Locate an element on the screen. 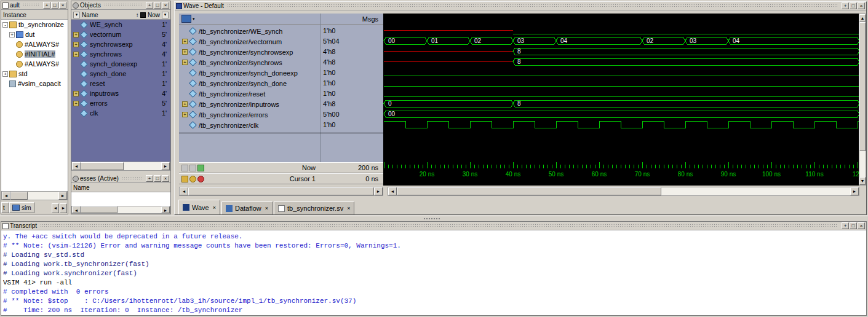 The height and width of the screenshot is (317, 868). tab-tb-synchronizer-sv: tb_synchronizer.sv× is located at coordinates (314, 208).